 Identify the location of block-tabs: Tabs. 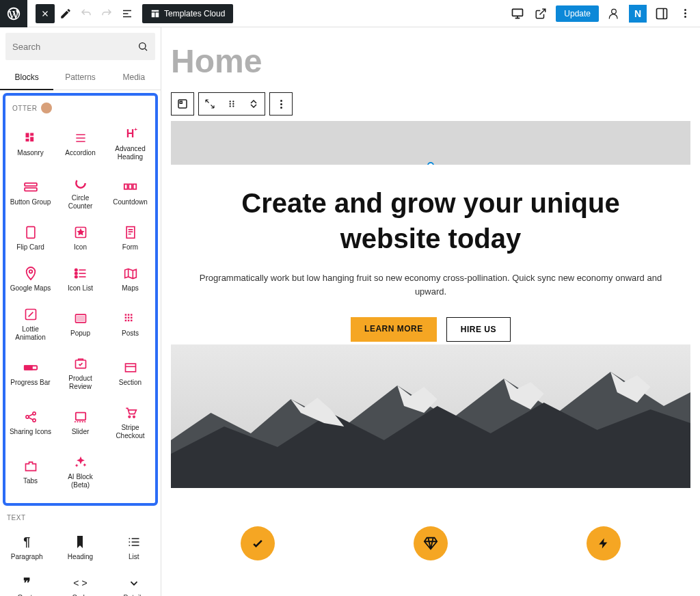
(30, 472).